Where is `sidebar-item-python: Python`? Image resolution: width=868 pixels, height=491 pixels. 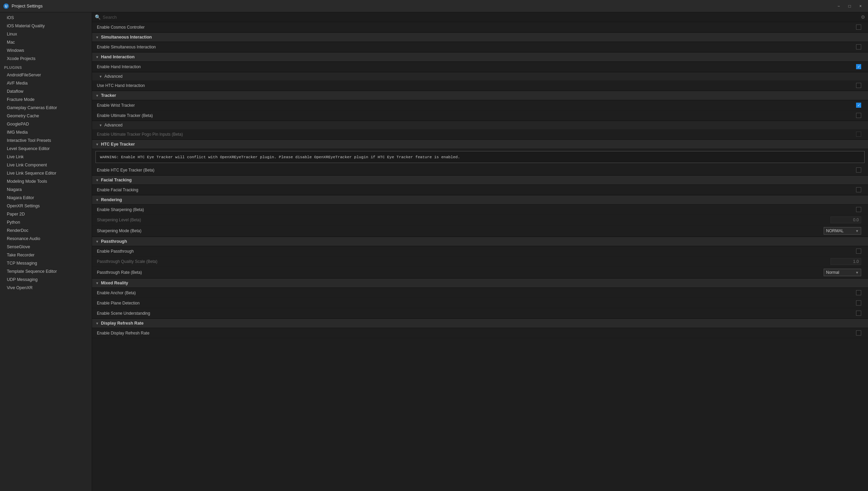 sidebar-item-python: Python is located at coordinates (46, 222).